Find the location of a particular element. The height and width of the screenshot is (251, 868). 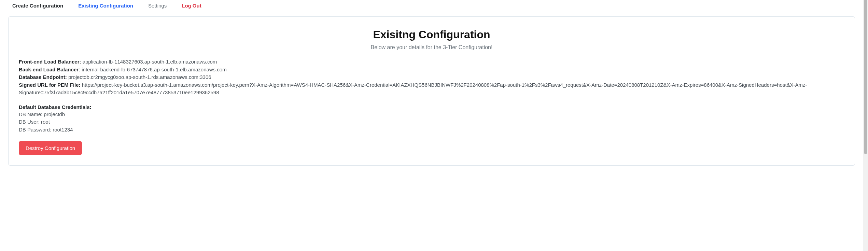

nav-settings: Settings is located at coordinates (157, 5).